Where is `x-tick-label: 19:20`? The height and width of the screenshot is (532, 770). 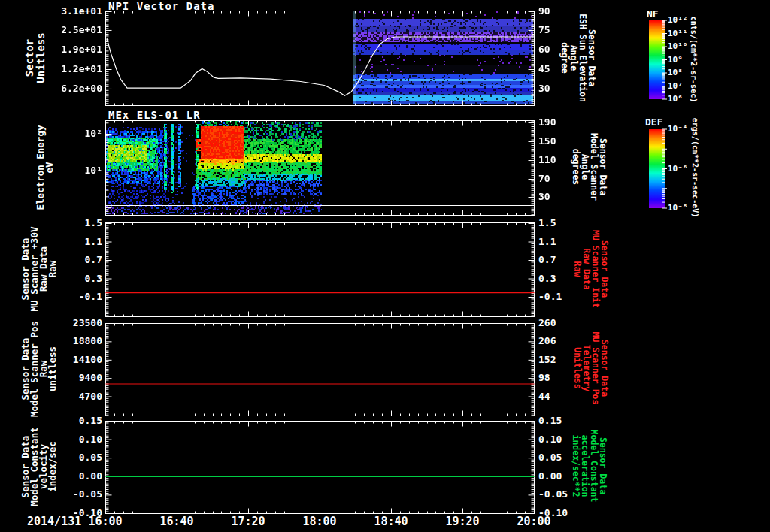
x-tick-label: 19:20 is located at coordinates (462, 521).